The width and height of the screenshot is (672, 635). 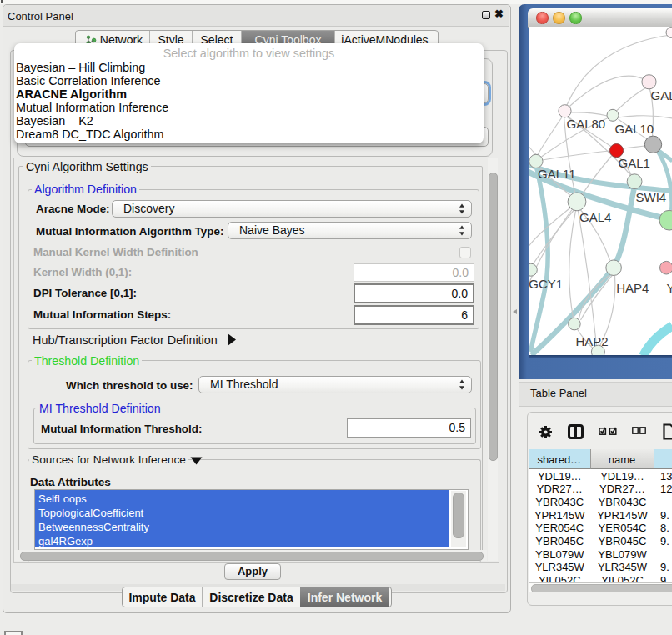 What do you see at coordinates (557, 173) in the screenshot?
I see `svg-text: GAL11` at bounding box center [557, 173].